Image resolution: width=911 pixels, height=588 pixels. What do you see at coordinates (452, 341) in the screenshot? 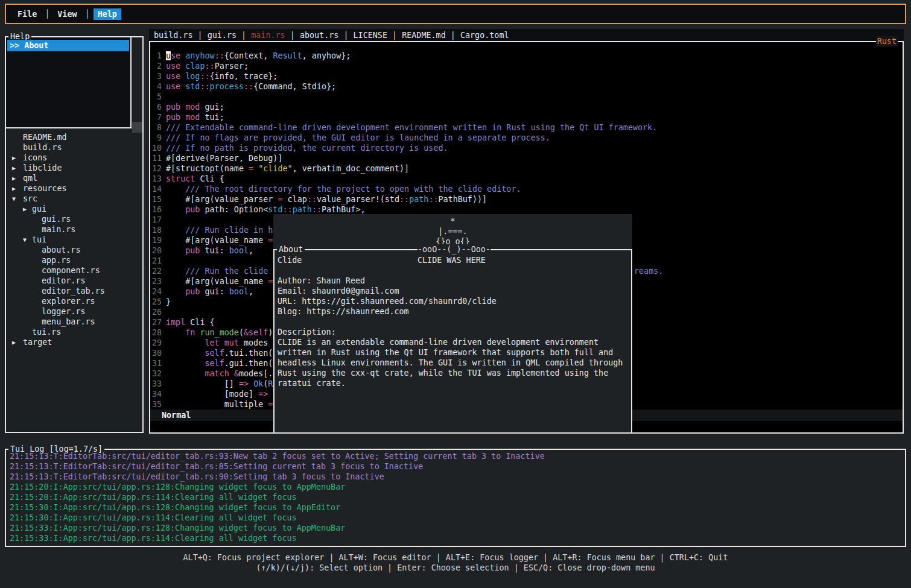
I see `about-popup: About -ooO--(_)--Ooo- ClideCLIDE WAS HER…` at bounding box center [452, 341].